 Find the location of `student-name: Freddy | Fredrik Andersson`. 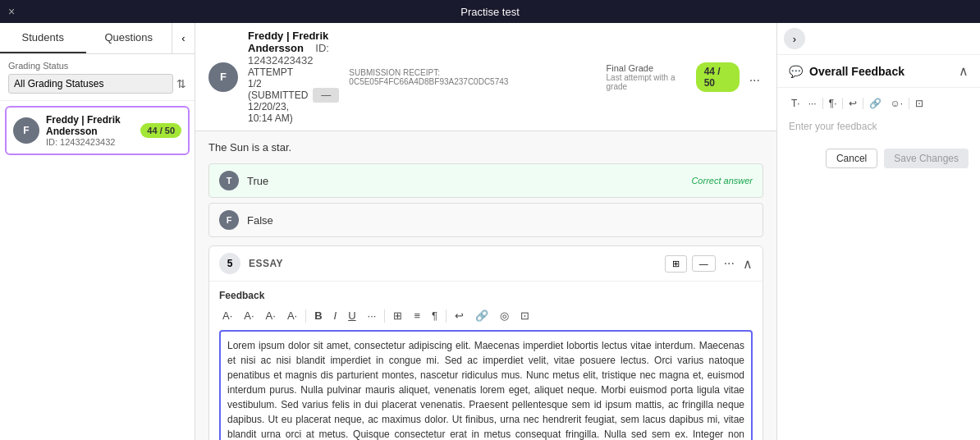

student-name: Freddy | Fredrik Andersson is located at coordinates (90, 126).